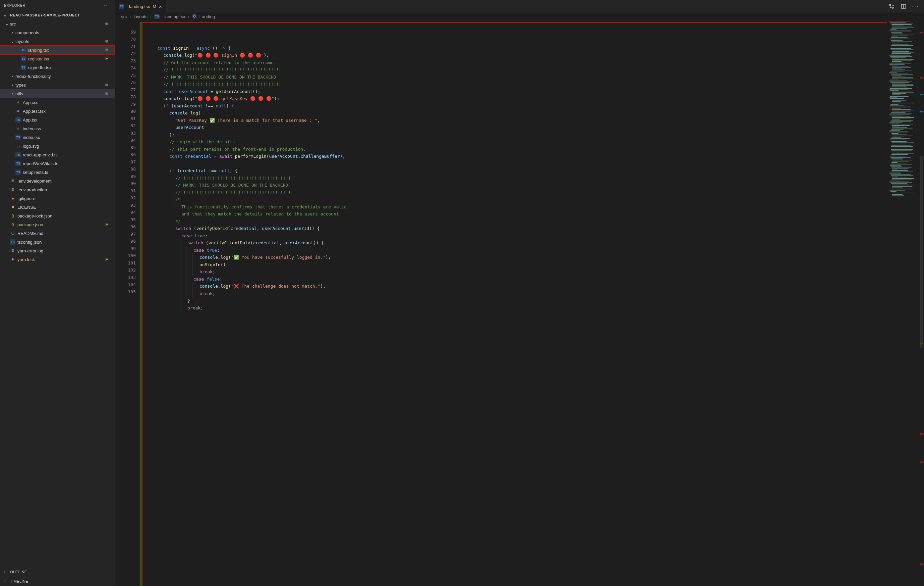 The height and width of the screenshot is (586, 924). Describe the element at coordinates (533, 113) in the screenshot. I see `code-line: console.log(` at that location.